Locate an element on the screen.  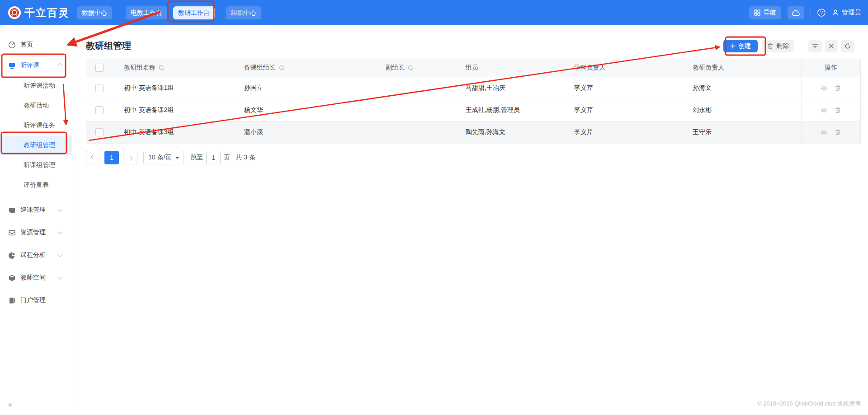
sidebar-item-course-analysis: 课程分析 is located at coordinates (36, 255).